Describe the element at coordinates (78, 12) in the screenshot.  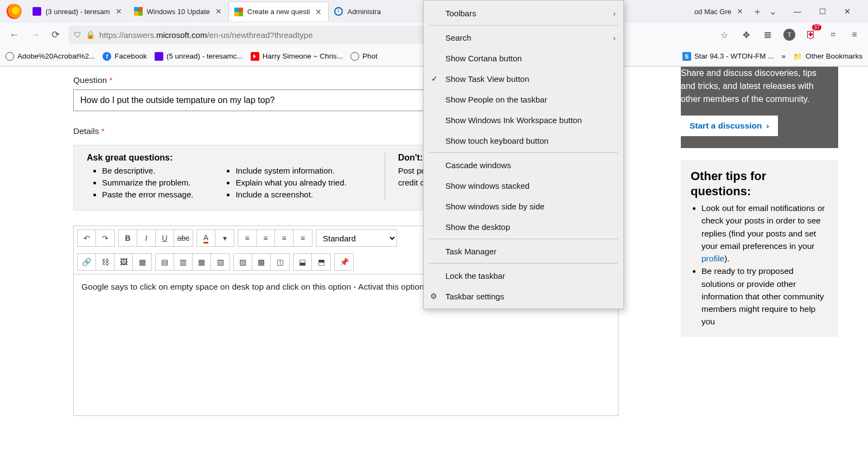
I see `tab-label: (3 unread) - teresam` at that location.